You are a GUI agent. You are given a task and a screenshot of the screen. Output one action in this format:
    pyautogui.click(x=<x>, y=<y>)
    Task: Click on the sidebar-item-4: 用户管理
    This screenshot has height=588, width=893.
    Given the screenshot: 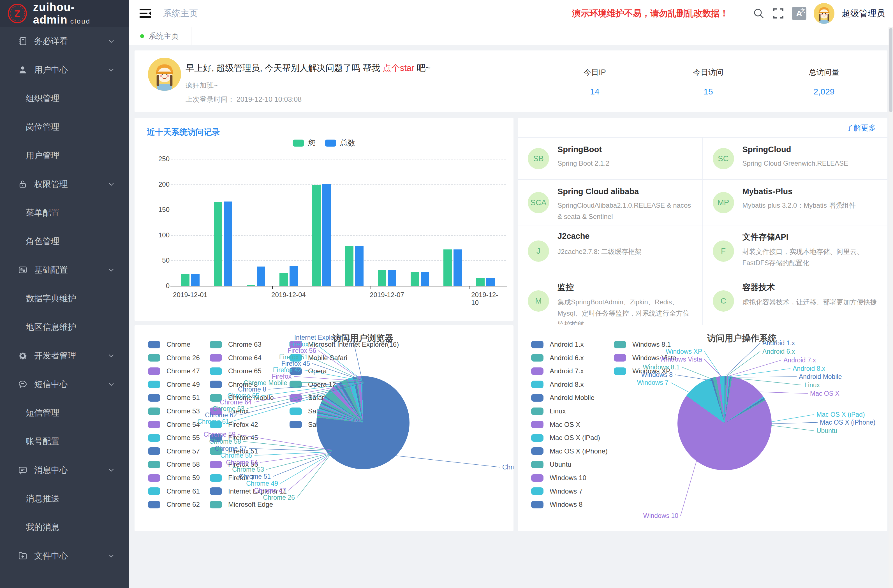 What is the action you would take?
    pyautogui.click(x=65, y=155)
    